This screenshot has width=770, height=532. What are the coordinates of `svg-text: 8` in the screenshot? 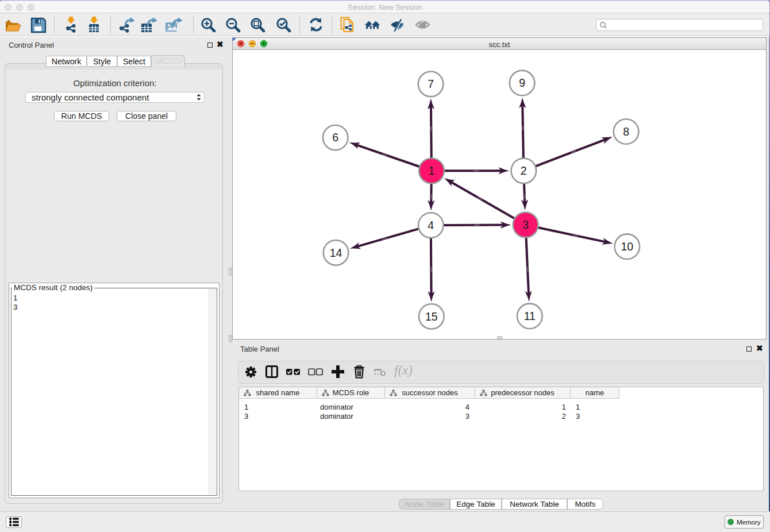 It's located at (626, 132).